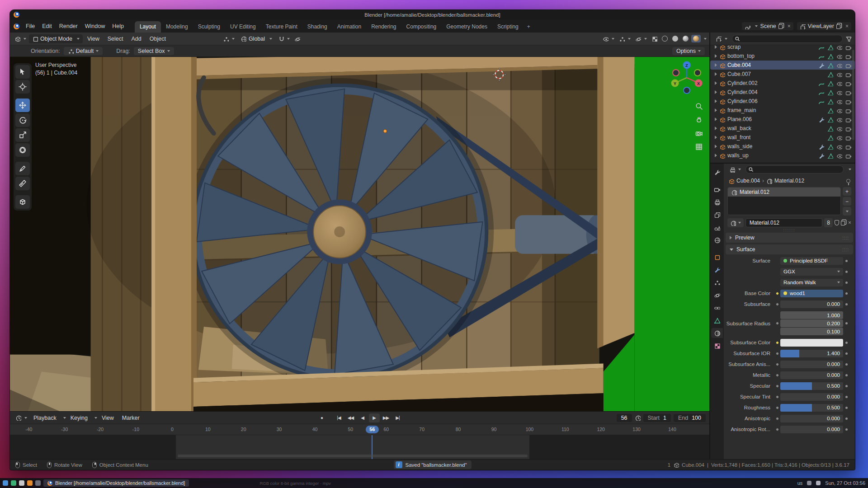  What do you see at coordinates (699, 133) in the screenshot?
I see `camera-view-icon` at bounding box center [699, 133].